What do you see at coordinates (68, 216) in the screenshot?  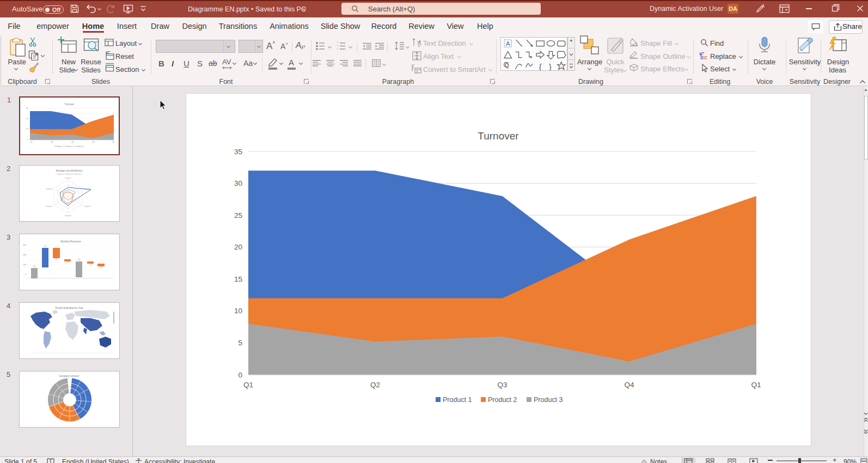 I see `svg-text: Comp 4` at bounding box center [68, 216].